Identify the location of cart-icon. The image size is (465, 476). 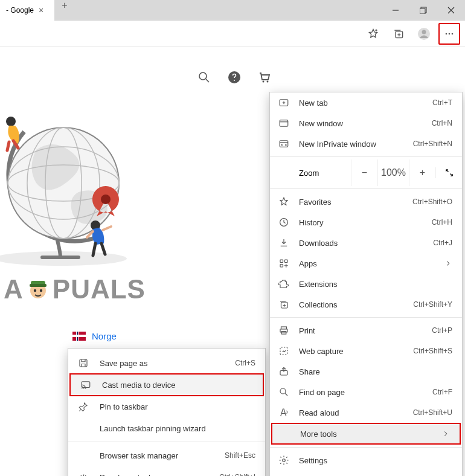
(265, 77).